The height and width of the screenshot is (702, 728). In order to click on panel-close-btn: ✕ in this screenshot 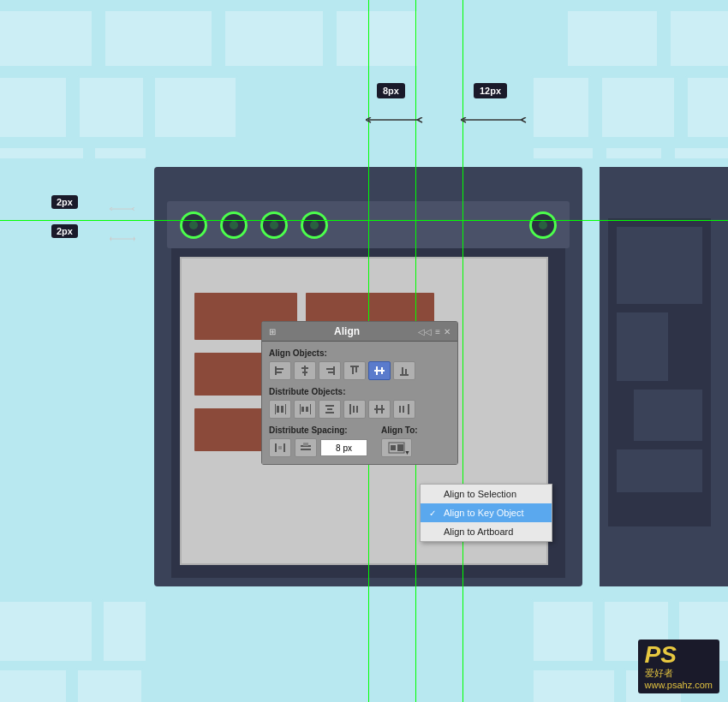, I will do `click(447, 332)`.